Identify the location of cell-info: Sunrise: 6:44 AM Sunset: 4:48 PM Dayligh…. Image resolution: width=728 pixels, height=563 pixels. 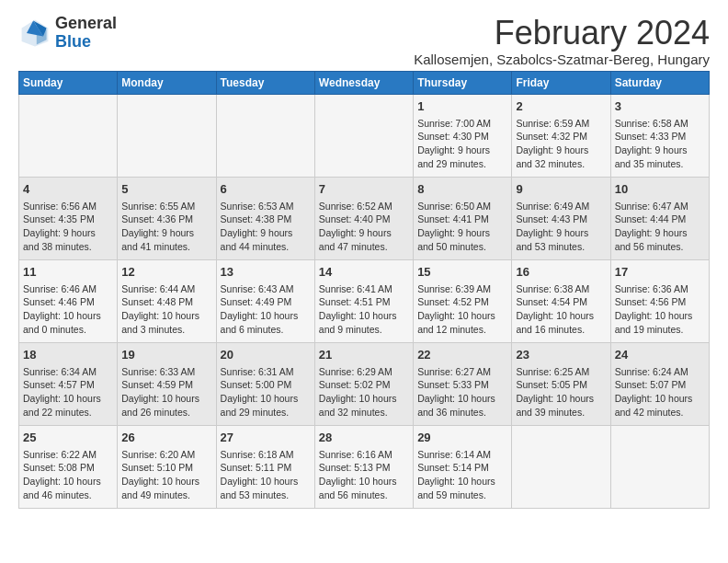
(166, 309).